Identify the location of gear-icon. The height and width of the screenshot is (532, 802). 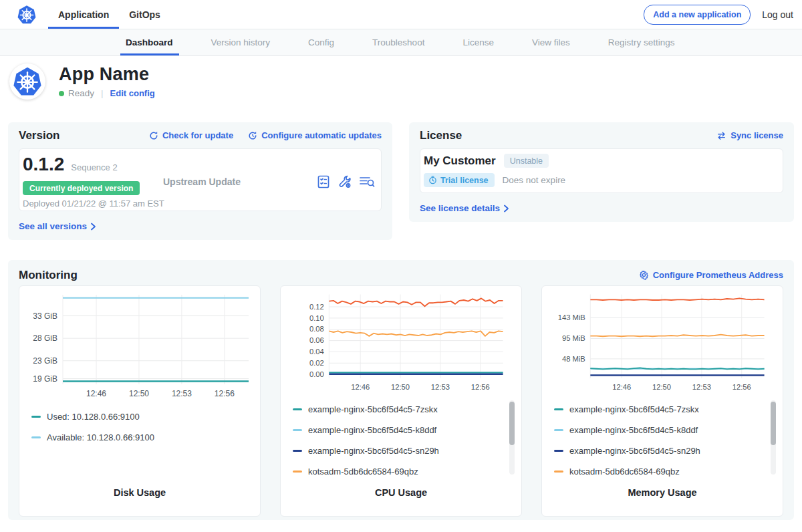
(644, 275).